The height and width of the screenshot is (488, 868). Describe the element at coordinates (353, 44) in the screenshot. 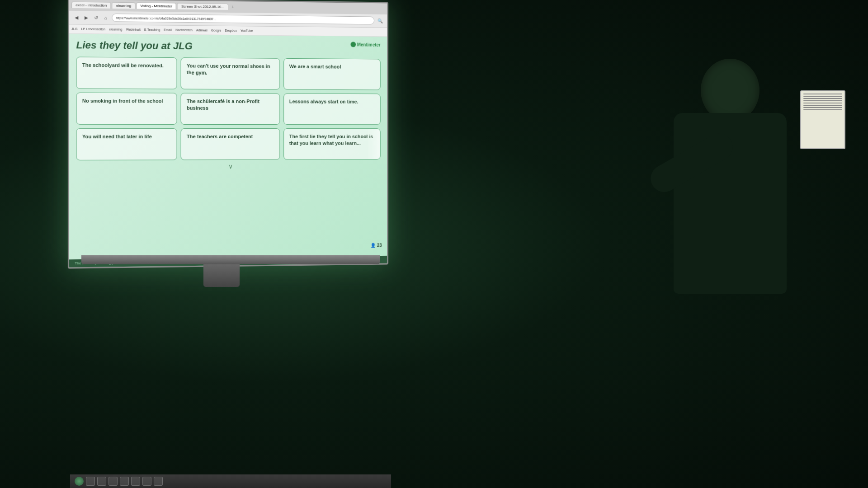

I see `mentimeter-logo-icon` at that location.